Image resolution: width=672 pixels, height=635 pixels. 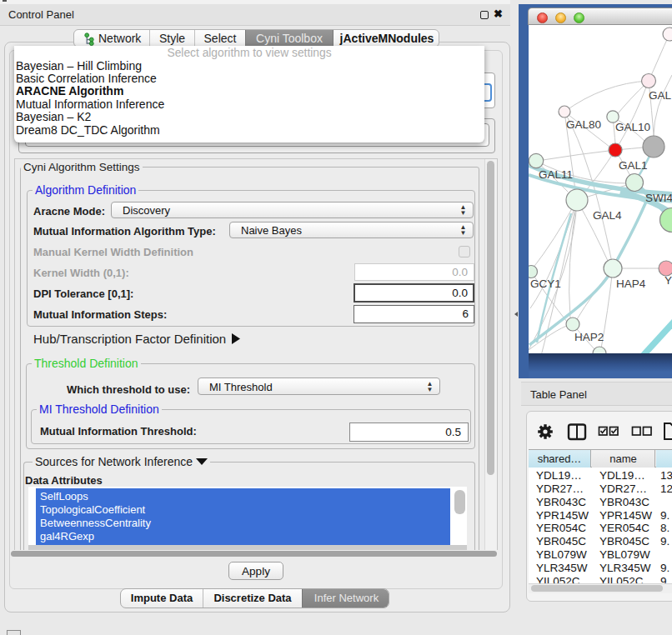 I want to click on svg-text: GAL1, so click(x=634, y=165).